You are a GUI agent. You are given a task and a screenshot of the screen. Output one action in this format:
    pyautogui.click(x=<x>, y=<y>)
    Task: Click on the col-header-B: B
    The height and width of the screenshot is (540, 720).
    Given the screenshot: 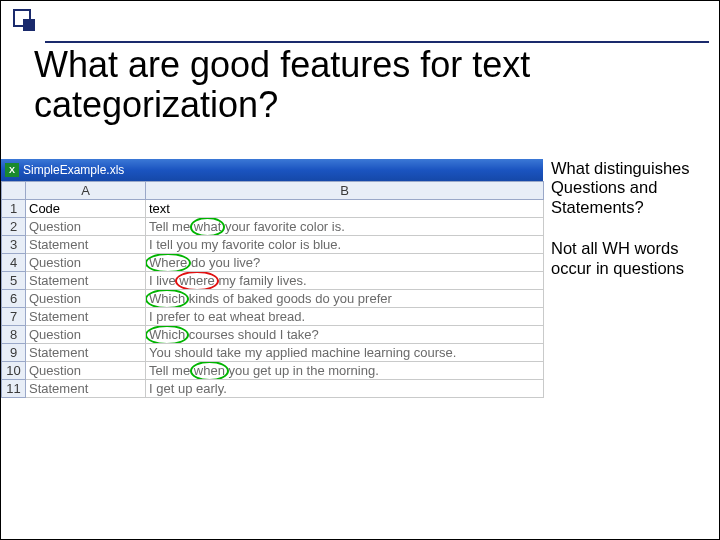 What is the action you would take?
    pyautogui.click(x=345, y=191)
    